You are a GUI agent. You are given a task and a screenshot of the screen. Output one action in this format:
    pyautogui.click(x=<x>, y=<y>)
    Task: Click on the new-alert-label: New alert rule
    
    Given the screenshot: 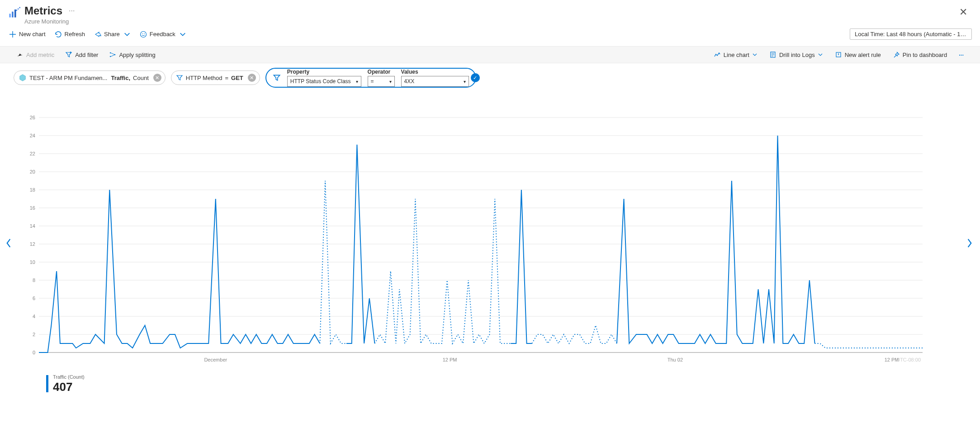 What is the action you would take?
    pyautogui.click(x=863, y=55)
    